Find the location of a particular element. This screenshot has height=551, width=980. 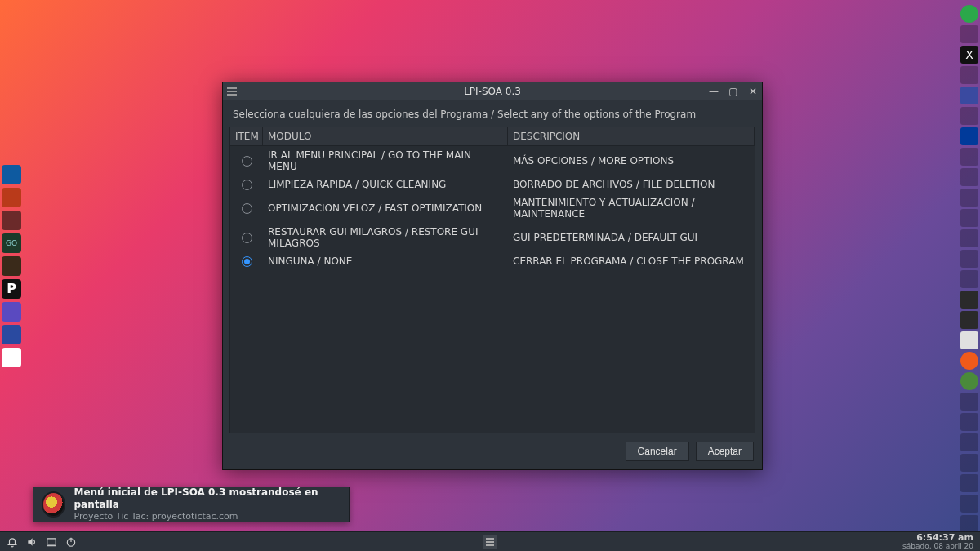

dock-right-3: X is located at coordinates (969, 55).